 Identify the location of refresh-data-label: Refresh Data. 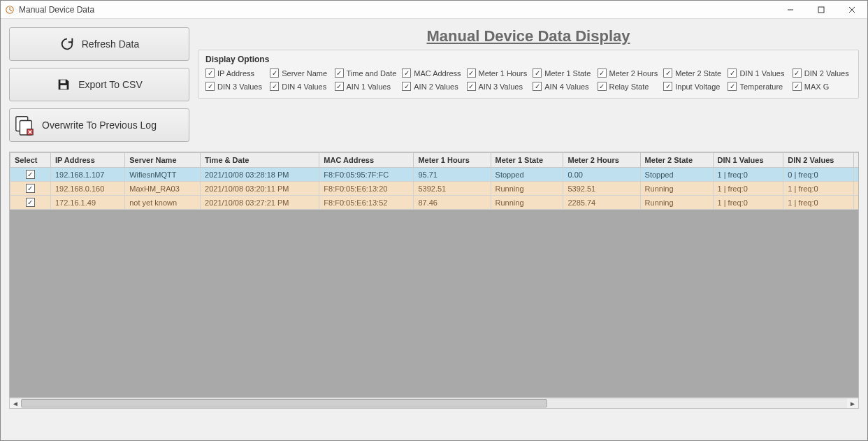
(110, 44).